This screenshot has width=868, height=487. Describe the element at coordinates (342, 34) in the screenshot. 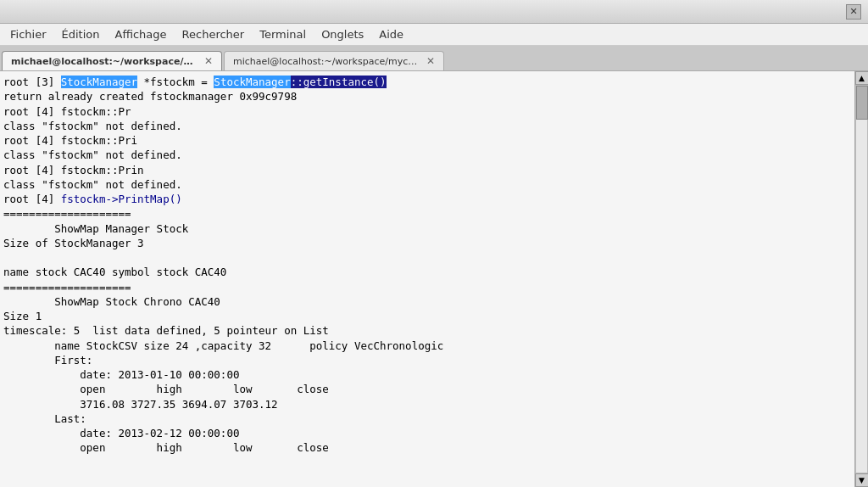

I see `menu-onglets: Onglets` at that location.